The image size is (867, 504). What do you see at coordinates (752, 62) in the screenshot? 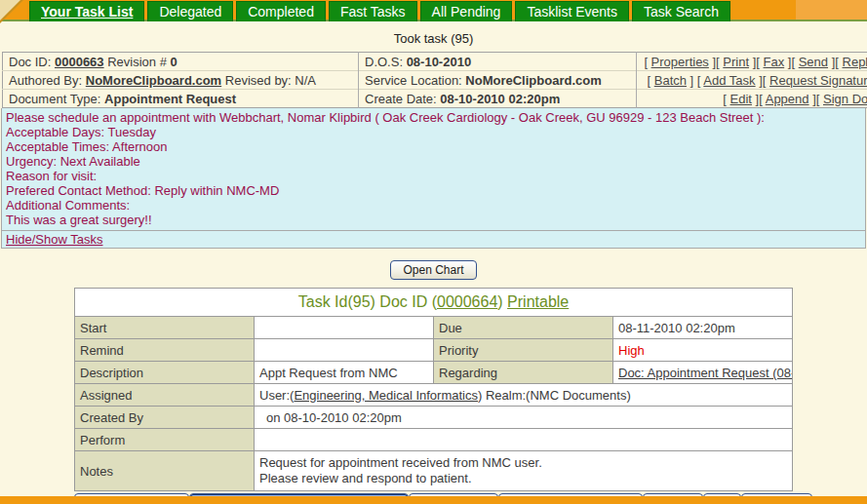
I see `doc-actions-row-1: PropertiesPrintFaxSendReply` at bounding box center [752, 62].